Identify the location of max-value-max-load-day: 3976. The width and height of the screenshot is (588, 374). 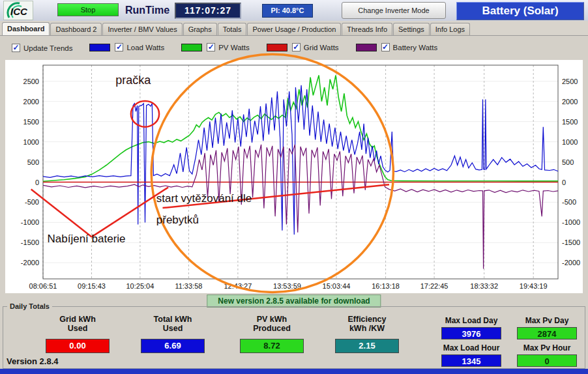
(471, 334).